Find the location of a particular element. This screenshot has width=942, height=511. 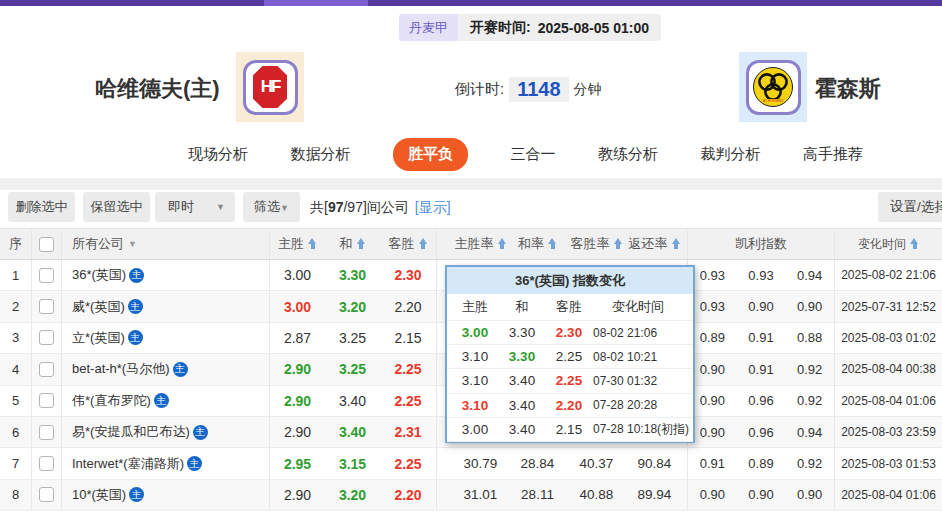

company-count: 共[97/97]间公司[显示] is located at coordinates (380, 207).